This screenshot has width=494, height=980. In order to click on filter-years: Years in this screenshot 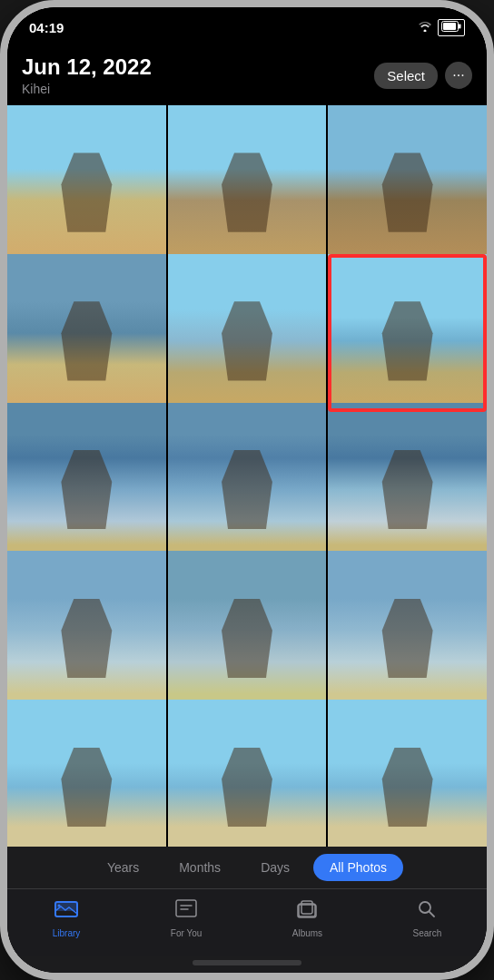, I will do `click(124, 867)`.